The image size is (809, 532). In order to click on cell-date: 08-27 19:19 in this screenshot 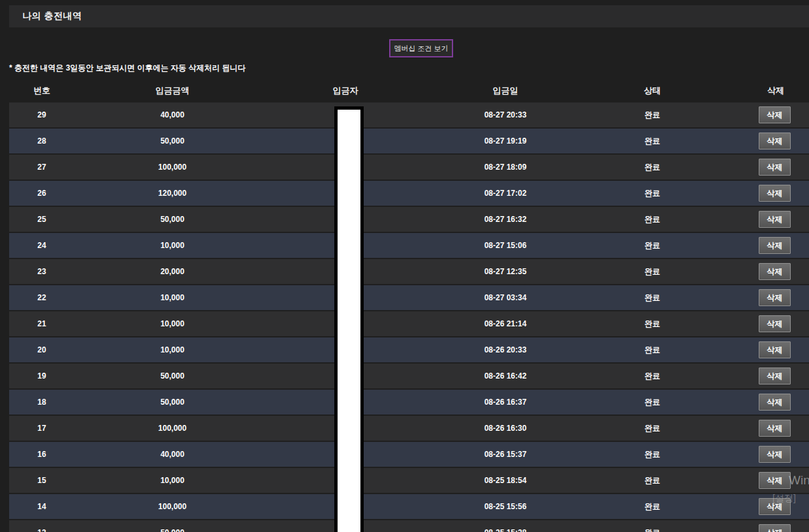, I will do `click(505, 141)`.